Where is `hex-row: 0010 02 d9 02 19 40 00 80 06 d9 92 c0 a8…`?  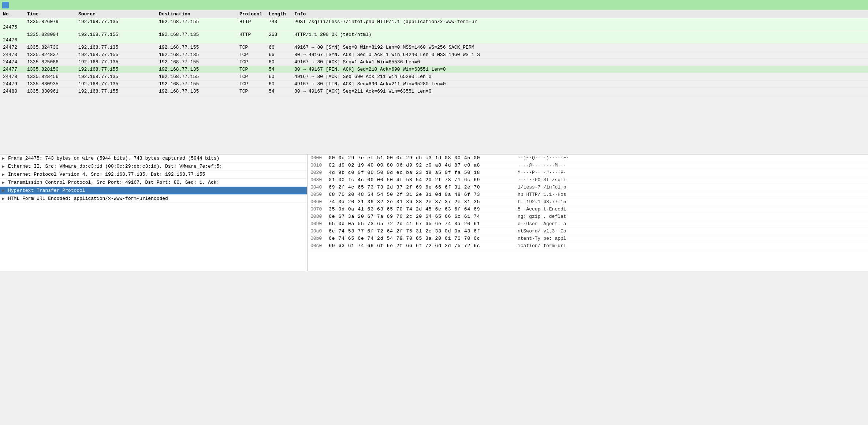
hex-row: 0010 02 d9 02 19 40 00 80 06 d9 92 c0 a8… is located at coordinates (588, 165).